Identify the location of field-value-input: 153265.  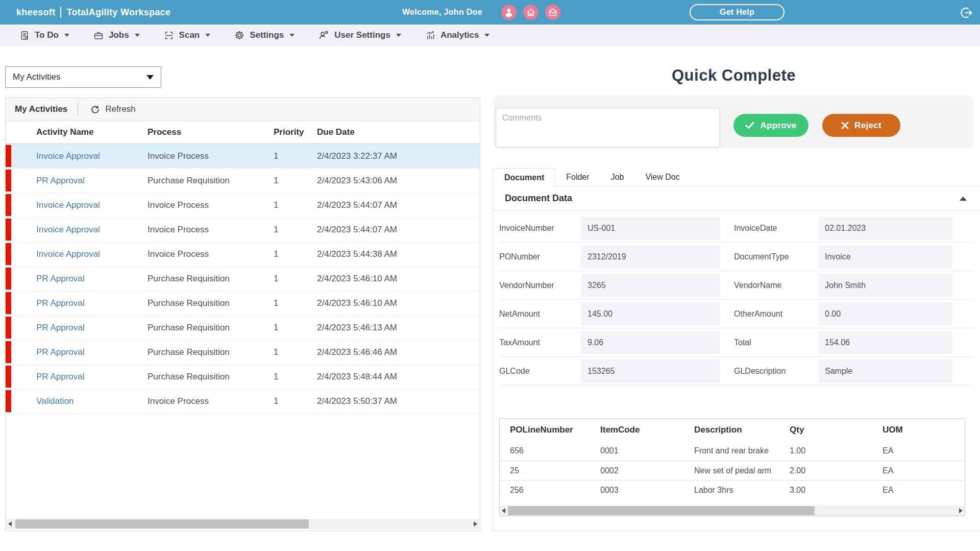
(650, 371).